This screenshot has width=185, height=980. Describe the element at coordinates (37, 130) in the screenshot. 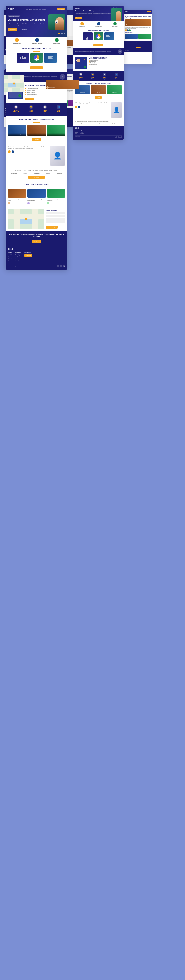

I see `cases-section: Some of Our Recent Business Cases Maze o…` at that location.